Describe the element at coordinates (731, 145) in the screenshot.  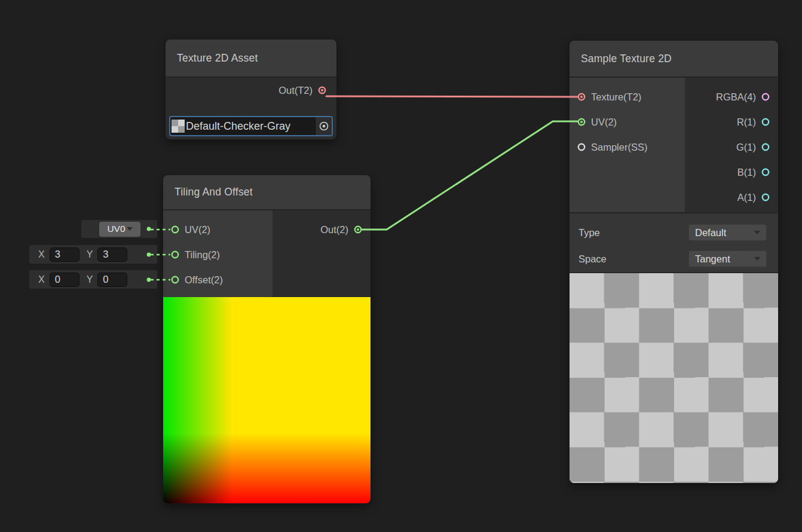
I see `output-column: RGBA(4) R(1) G(1)` at that location.